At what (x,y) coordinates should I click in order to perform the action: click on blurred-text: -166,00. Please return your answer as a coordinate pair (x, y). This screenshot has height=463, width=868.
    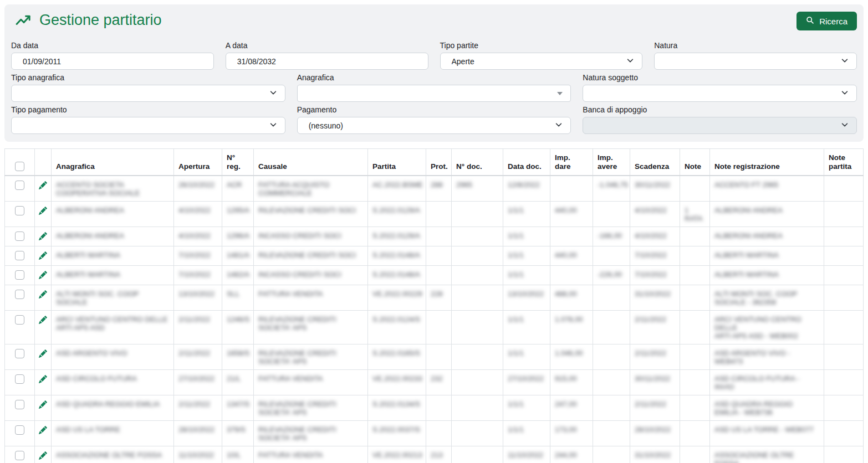
    Looking at the image, I should click on (610, 236).